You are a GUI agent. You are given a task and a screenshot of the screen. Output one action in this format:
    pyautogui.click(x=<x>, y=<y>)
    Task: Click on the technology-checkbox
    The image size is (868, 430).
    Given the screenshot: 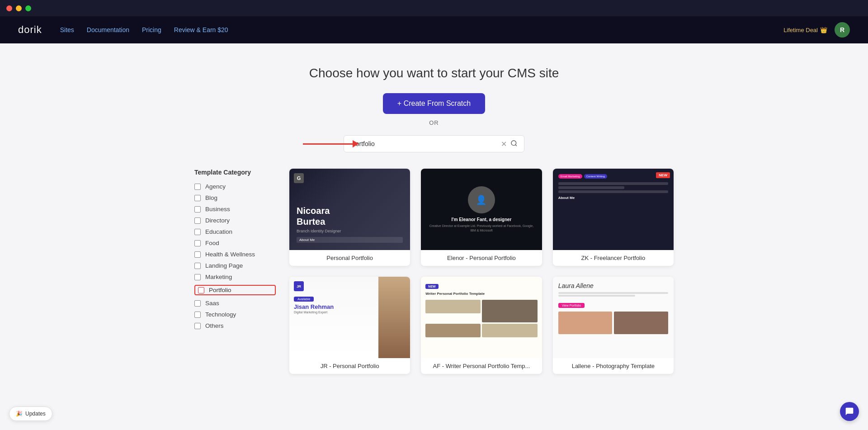 What is the action you would take?
    pyautogui.click(x=198, y=315)
    